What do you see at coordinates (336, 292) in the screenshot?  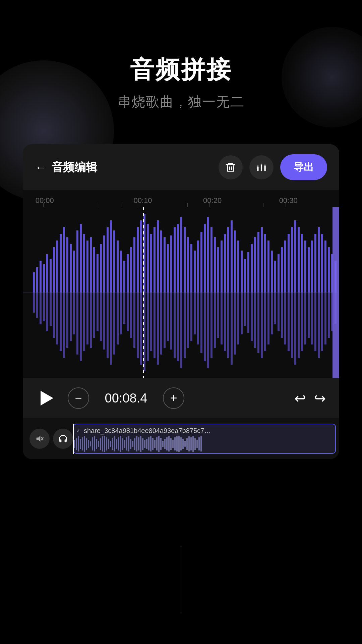 I see `right-edge-handle` at bounding box center [336, 292].